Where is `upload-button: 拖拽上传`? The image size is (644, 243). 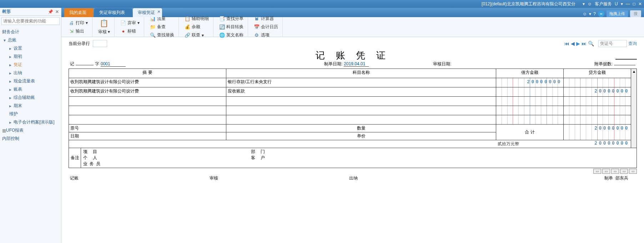
upload-button: 拖拽上传 is located at coordinates (617, 14).